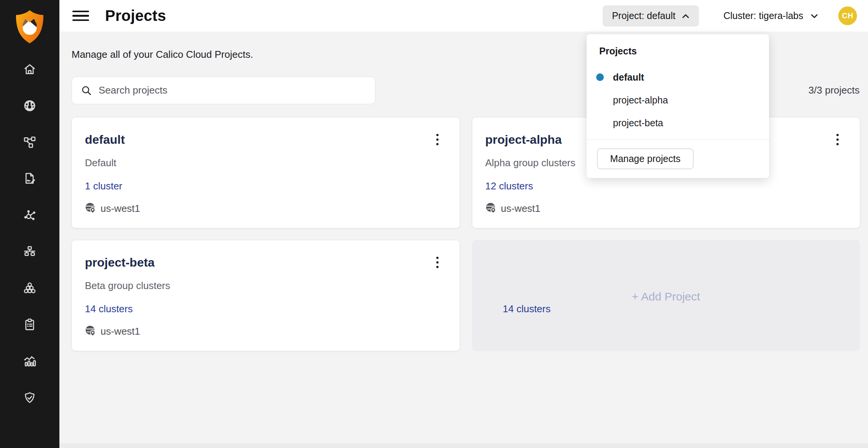  I want to click on nodes-tree-icon, so click(30, 252).